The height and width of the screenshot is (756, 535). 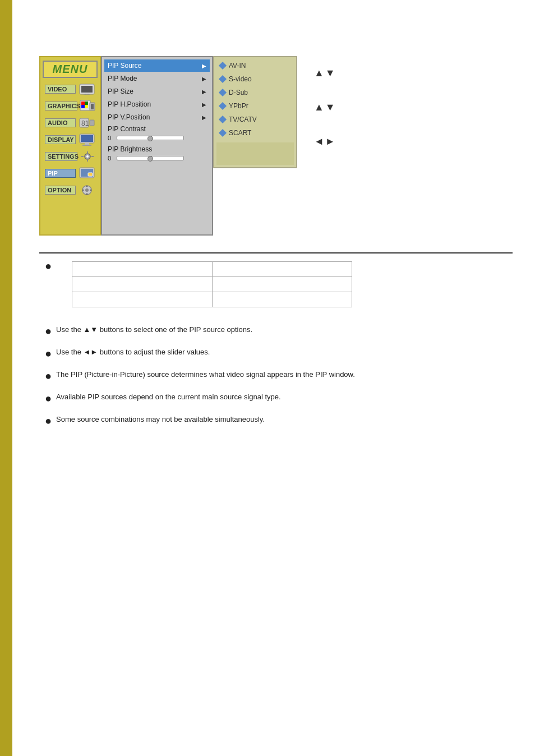 I want to click on sidebar-label-audio: AUDIO, so click(x=61, y=123).